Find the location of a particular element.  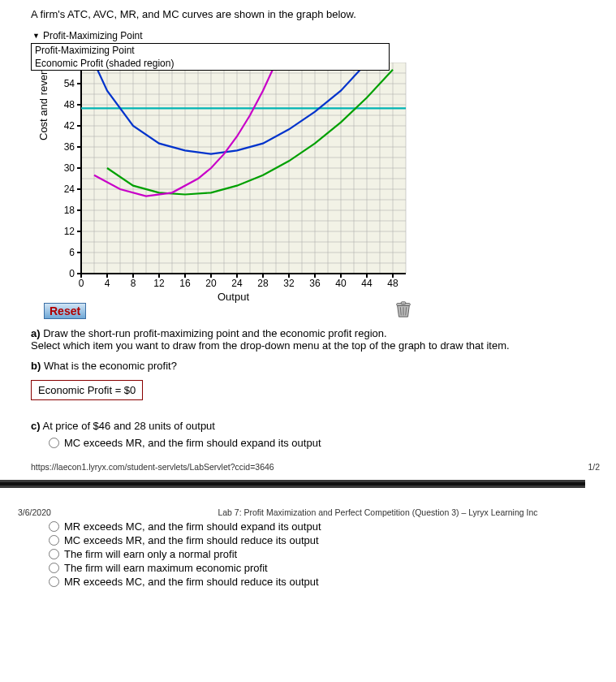

part-c-label: c) is located at coordinates (36, 425).